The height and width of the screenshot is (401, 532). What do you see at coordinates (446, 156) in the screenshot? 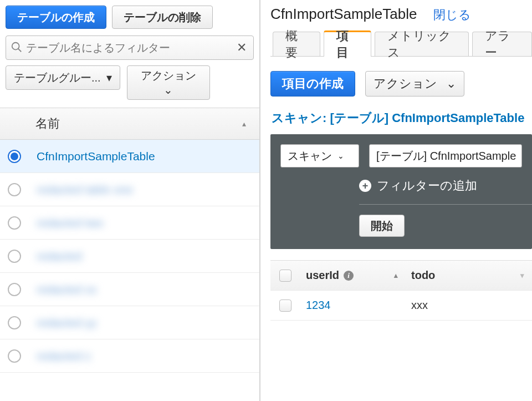
I see `query-target-select: [テーブル] CfnImportSample` at bounding box center [446, 156].